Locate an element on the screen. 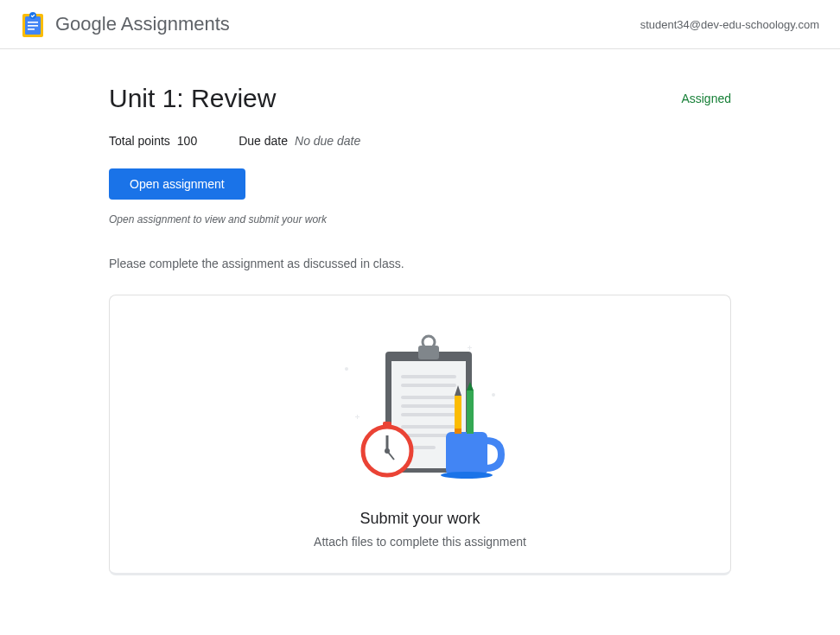 The image size is (840, 635). product-name: Google Assignments is located at coordinates (143, 24).